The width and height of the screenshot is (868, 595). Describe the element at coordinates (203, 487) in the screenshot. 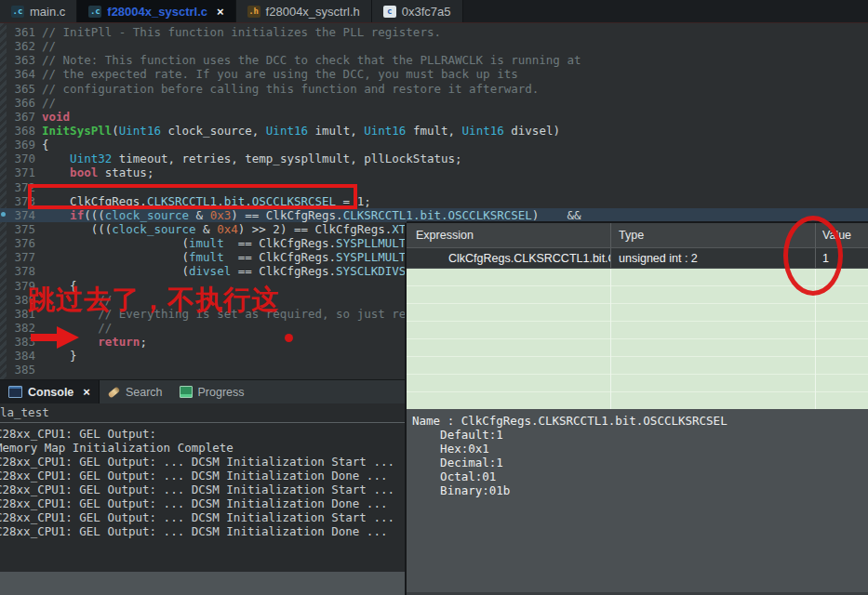

I see `console-output: la_test C28xx_CPU1: GEL Output: Memory M…` at that location.